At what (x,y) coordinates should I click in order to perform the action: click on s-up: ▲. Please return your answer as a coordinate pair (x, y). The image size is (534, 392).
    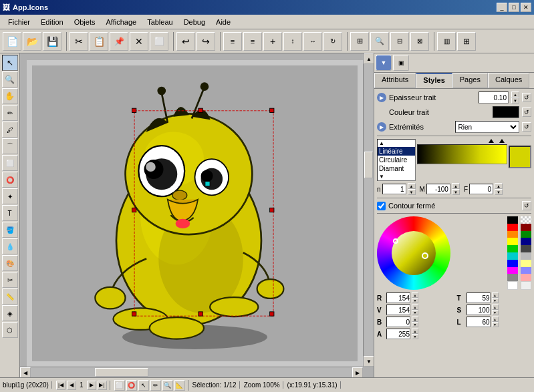
    Looking at the image, I should click on (495, 307).